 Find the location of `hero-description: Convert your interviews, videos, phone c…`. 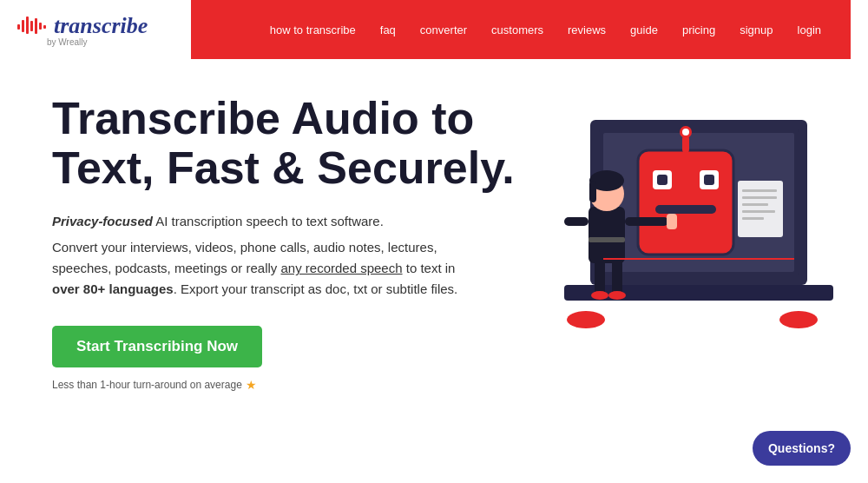

hero-description: Convert your interviews, videos, phone c… is located at coordinates (260, 268).